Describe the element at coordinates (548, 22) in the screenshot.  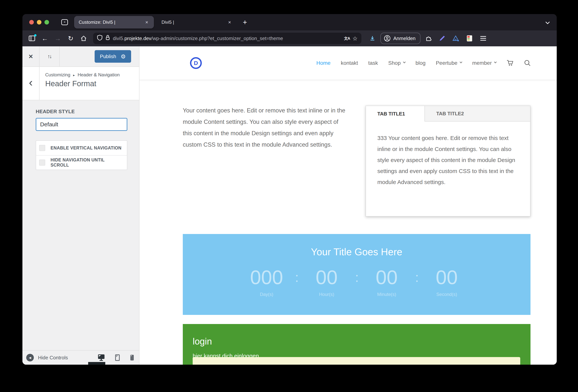
I see `list-all-tabs-icon` at that location.